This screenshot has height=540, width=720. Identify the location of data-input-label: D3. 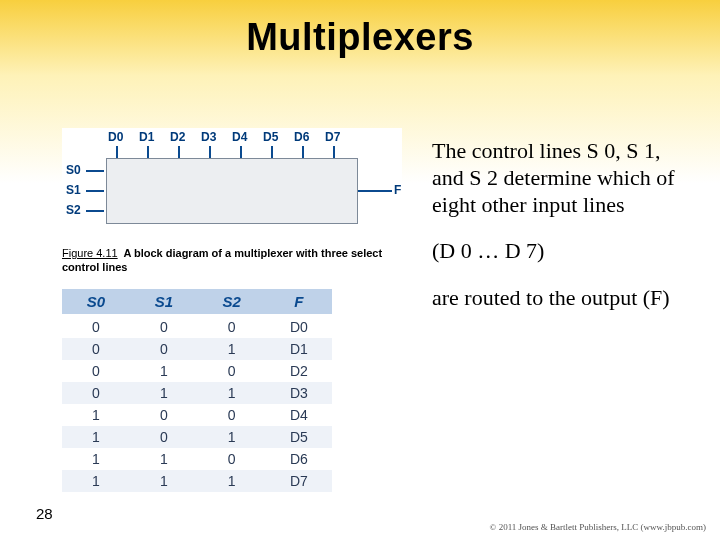
(208, 137).